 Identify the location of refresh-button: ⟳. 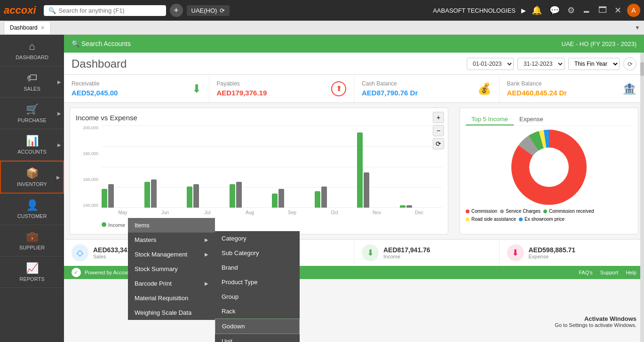
(630, 64).